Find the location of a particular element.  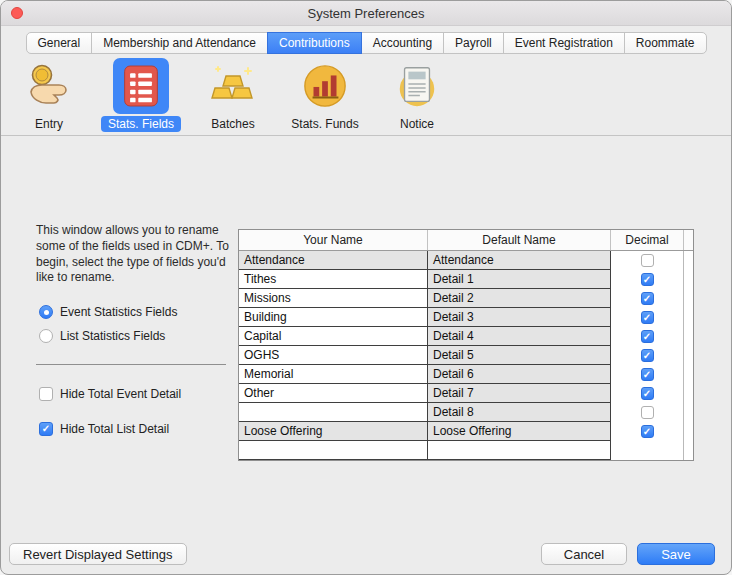

column-header-default-name: Default Name is located at coordinates (520, 240).